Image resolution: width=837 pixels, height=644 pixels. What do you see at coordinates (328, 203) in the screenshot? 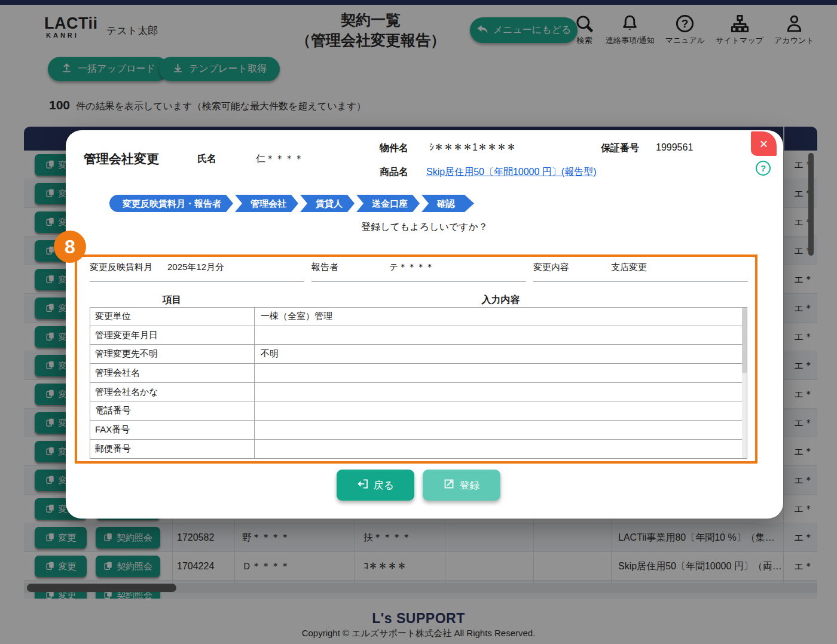
I see `step-3: 賃貸人` at bounding box center [328, 203].